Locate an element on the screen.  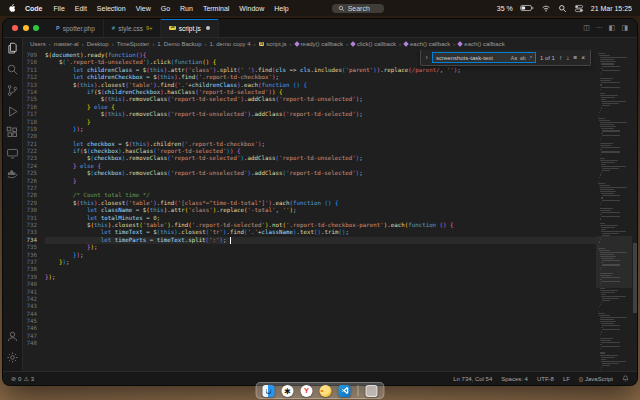
language-mode: {} JavaScript is located at coordinates (596, 379).